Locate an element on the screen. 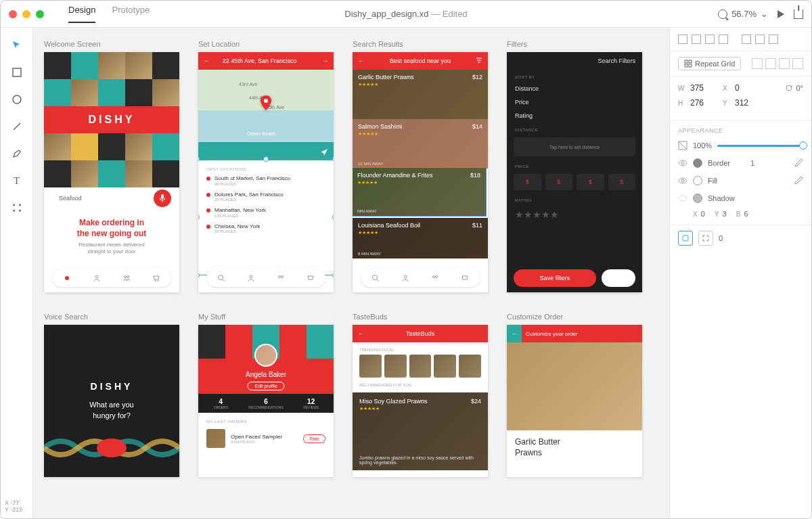 The width and height of the screenshot is (812, 519). distance-input: Tap here to set distance is located at coordinates (574, 147).